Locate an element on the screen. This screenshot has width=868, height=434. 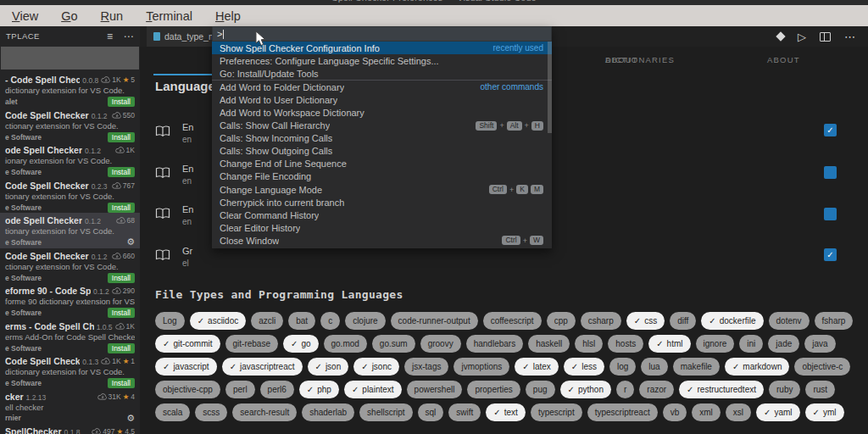
filetype-chip-git-rebase: git-rebase is located at coordinates (252, 344).